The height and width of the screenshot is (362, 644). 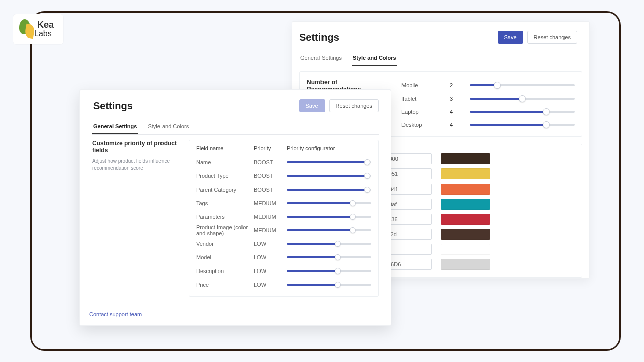 What do you see at coordinates (460, 99) in the screenshot?
I see `rec-value: 3` at bounding box center [460, 99].